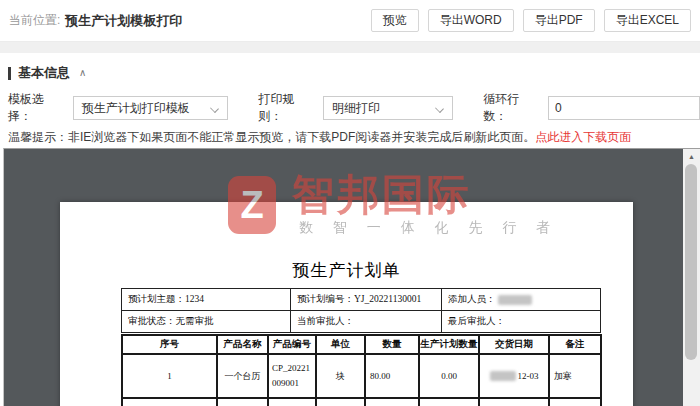 The image size is (700, 406). What do you see at coordinates (206, 322) in the screenshot?
I see `approval-status-cell: 审批状态：无需审批` at bounding box center [206, 322].